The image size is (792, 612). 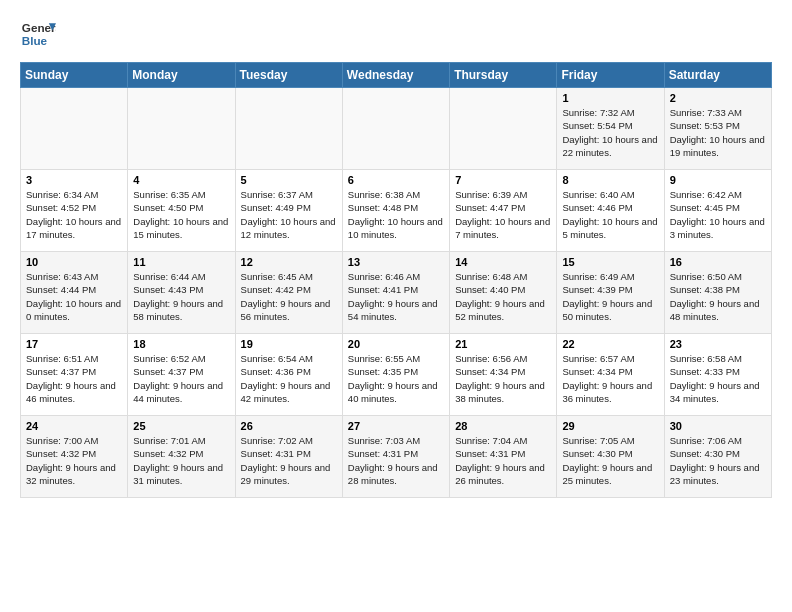 What do you see at coordinates (181, 344) in the screenshot?
I see `day-number: 18` at bounding box center [181, 344].